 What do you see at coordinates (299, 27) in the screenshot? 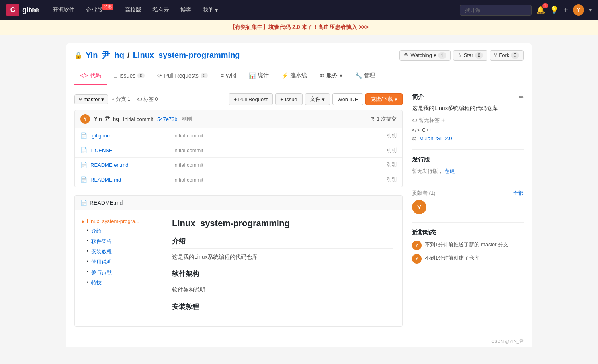
I see `promo-link: 【有奖征集中】坑爹代码 2.0 来了！高血压患者慎入 >>>` at bounding box center [299, 27].